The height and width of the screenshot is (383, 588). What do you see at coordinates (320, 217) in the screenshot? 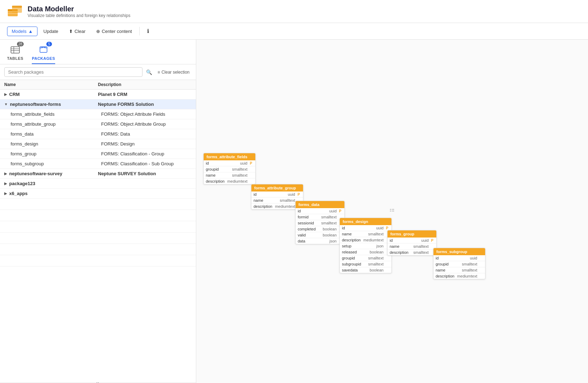
I see `table-row: formid smalltext` at bounding box center [320, 217].